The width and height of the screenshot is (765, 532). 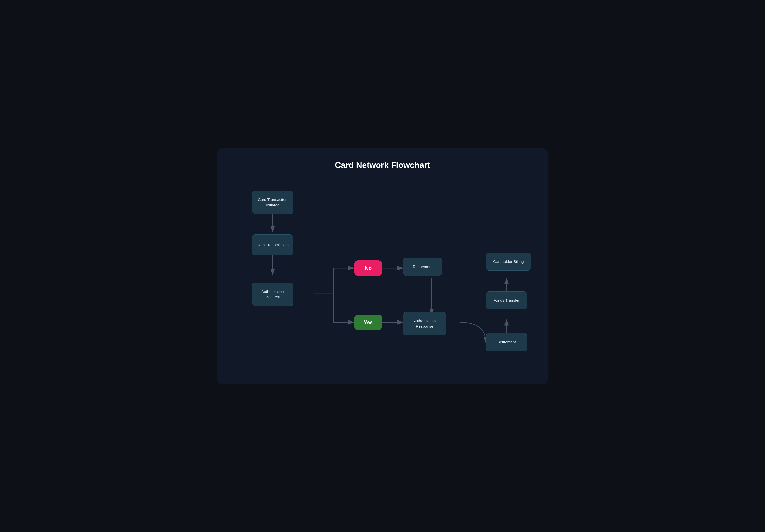 I want to click on node-settlement: Settlement, so click(x=506, y=342).